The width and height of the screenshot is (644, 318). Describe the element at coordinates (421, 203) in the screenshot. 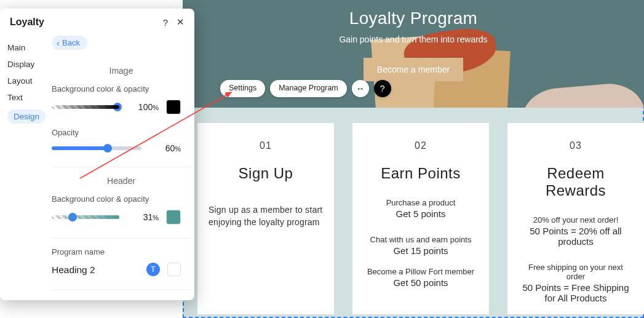

I see `rule-action: Purchase a product` at that location.